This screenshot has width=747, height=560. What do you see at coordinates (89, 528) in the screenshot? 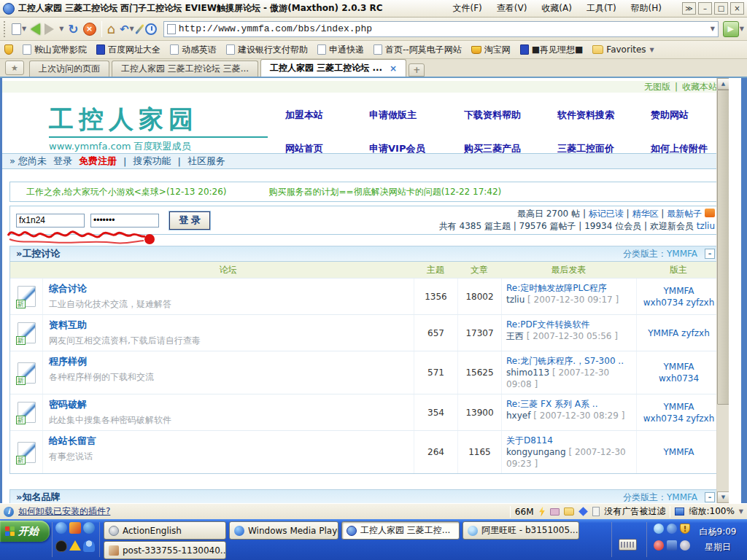
I see `internet-explorer-icon` at bounding box center [89, 528].